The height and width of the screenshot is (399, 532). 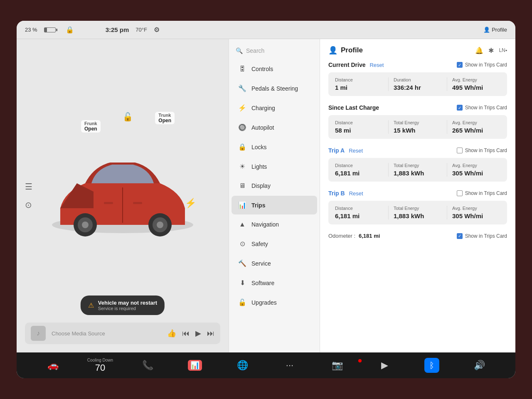 I want to click on menu-item-lights: ☀ Lights, so click(x=274, y=166).